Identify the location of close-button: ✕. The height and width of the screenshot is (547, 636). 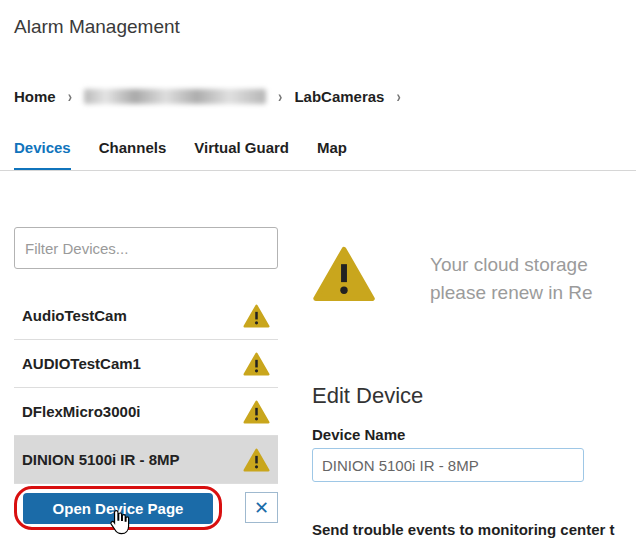
(262, 508).